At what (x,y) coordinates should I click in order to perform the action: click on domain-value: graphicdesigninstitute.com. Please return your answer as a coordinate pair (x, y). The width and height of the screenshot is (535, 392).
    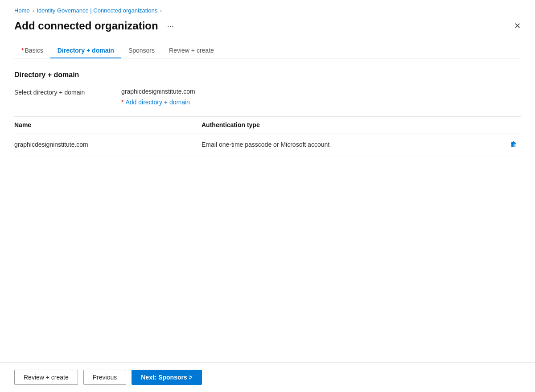
    Looking at the image, I should click on (158, 91).